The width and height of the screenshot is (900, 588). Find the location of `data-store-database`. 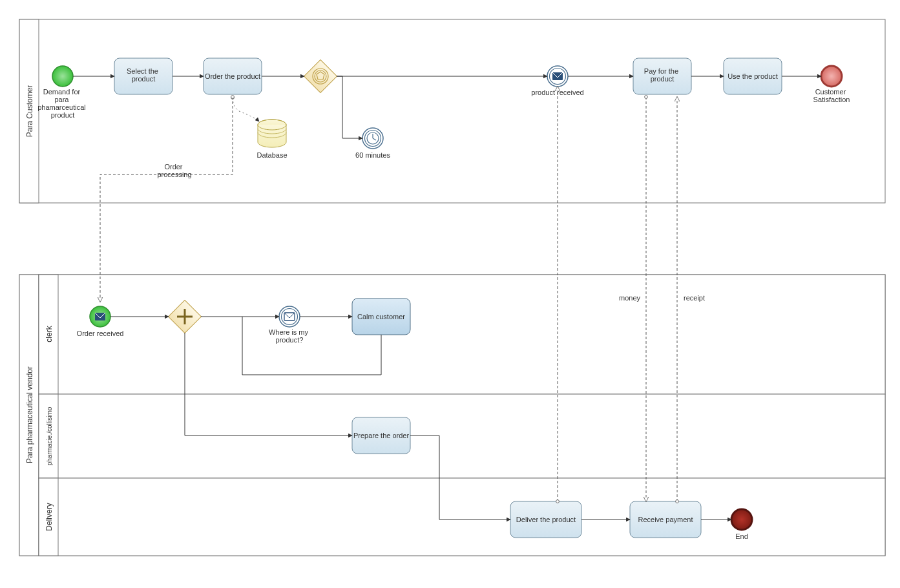

data-store-database is located at coordinates (272, 133).